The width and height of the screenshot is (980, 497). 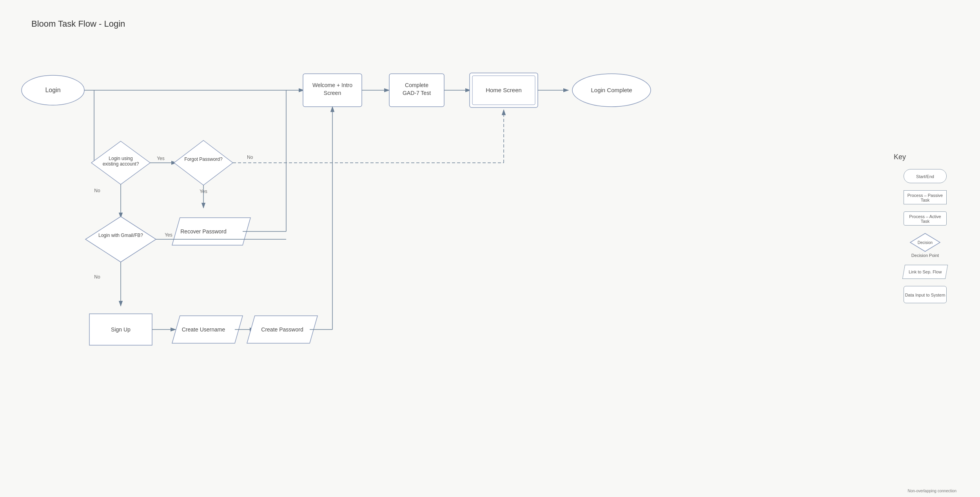 What do you see at coordinates (925, 245) in the screenshot?
I see `key-item-decision: Decision Decision Point` at bounding box center [925, 245].